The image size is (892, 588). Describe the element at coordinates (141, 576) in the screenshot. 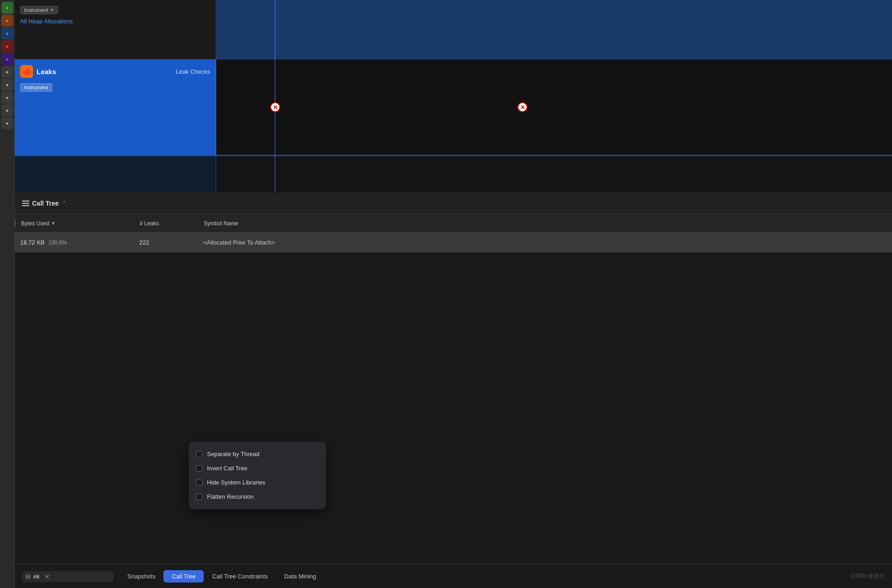

I see `tab-snapshots: Snapshots` at that location.